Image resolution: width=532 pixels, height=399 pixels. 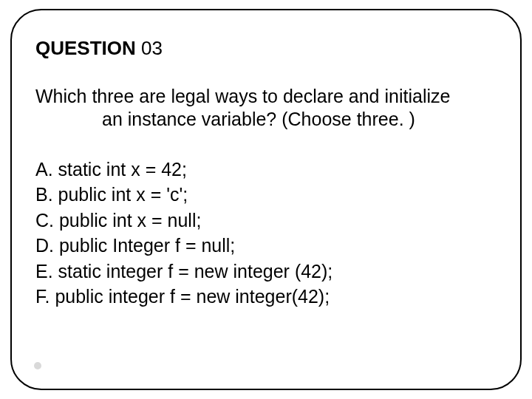 I want to click on option-b: B. public int x = 'c';, so click(x=267, y=195).